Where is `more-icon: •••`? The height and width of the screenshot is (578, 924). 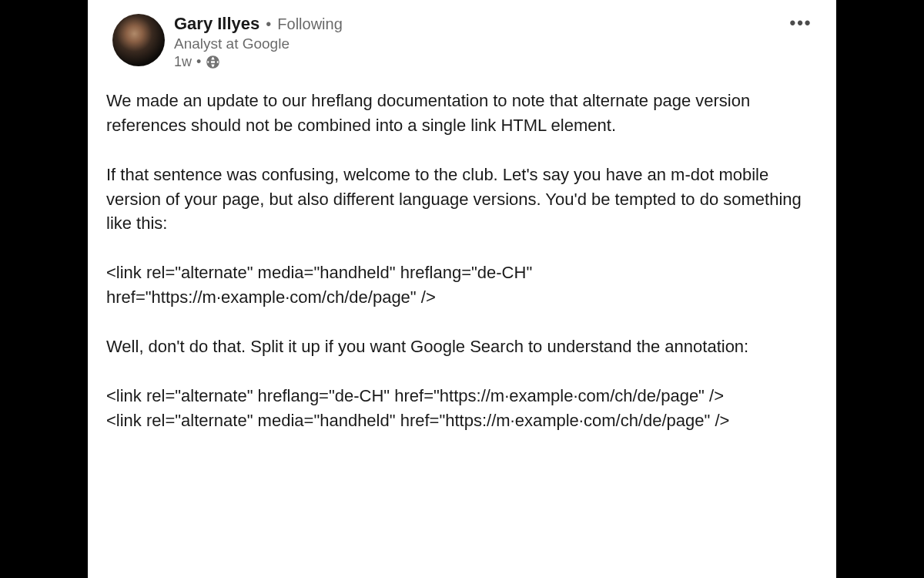 more-icon: ••• is located at coordinates (801, 23).